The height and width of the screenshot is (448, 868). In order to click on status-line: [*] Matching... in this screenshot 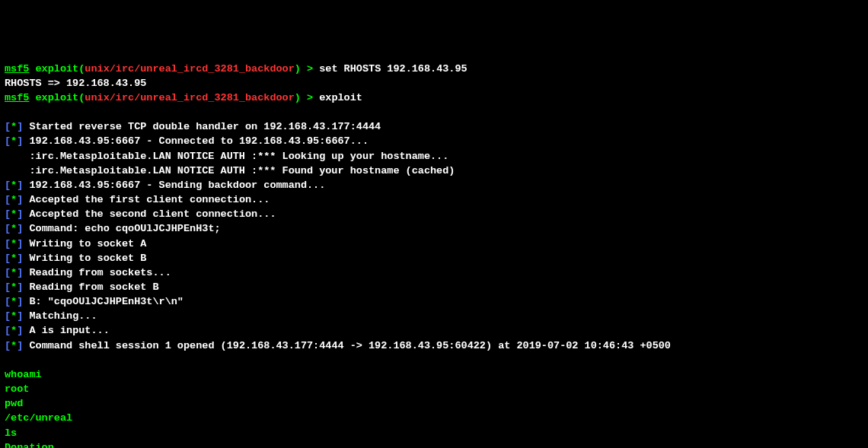, I will do `click(434, 316)`.